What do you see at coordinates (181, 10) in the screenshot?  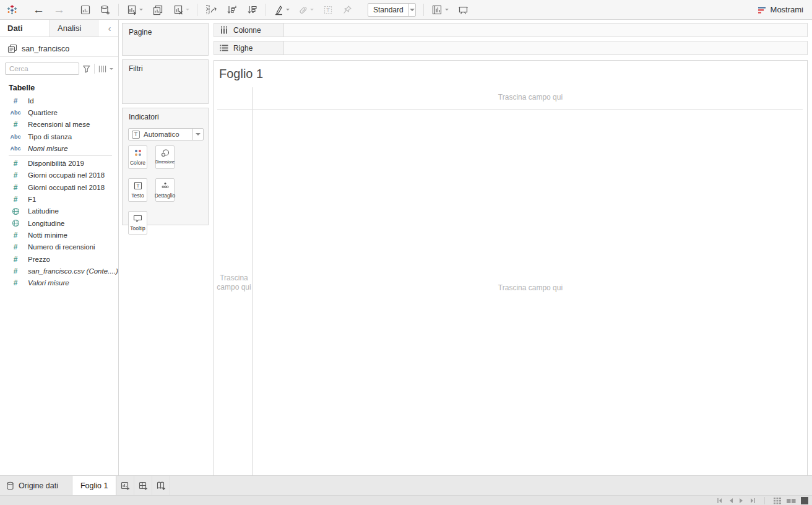 I see `clear-sheet-button` at bounding box center [181, 10].